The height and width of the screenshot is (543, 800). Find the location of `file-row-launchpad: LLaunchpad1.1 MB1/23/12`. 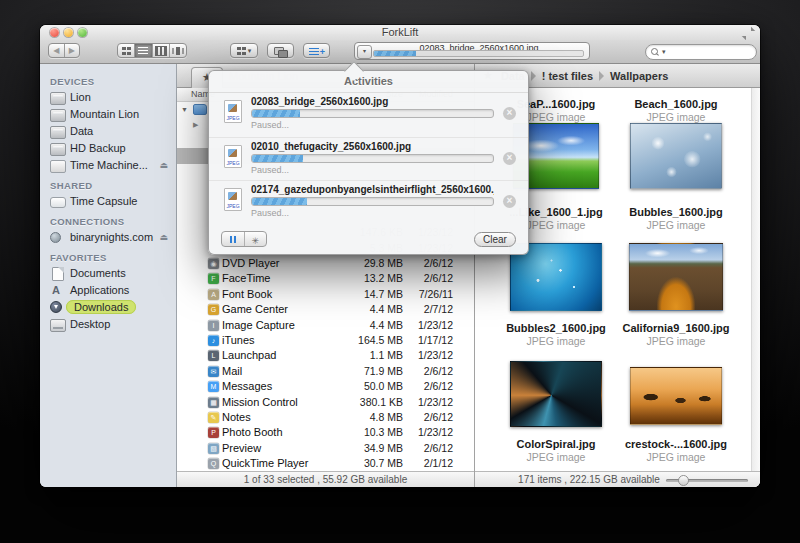

file-row-launchpad: LLaunchpad1.1 MB1/23/12 is located at coordinates (326, 356).